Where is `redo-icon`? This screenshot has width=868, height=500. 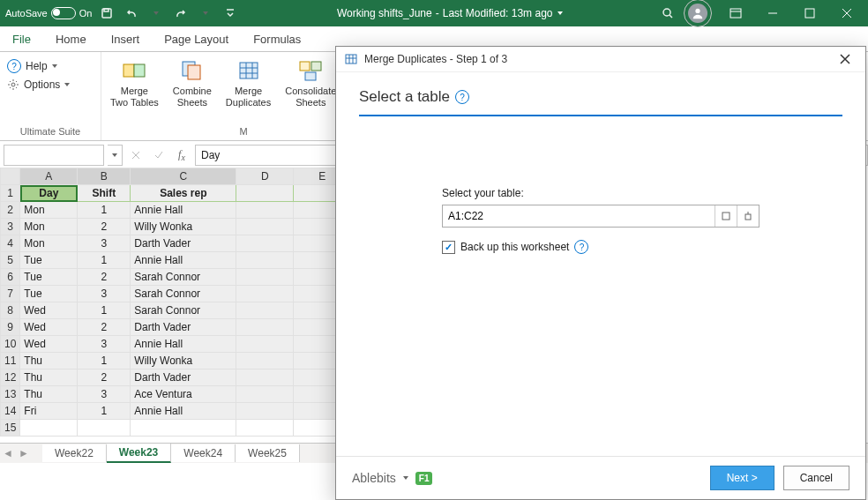 redo-icon is located at coordinates (181, 13).